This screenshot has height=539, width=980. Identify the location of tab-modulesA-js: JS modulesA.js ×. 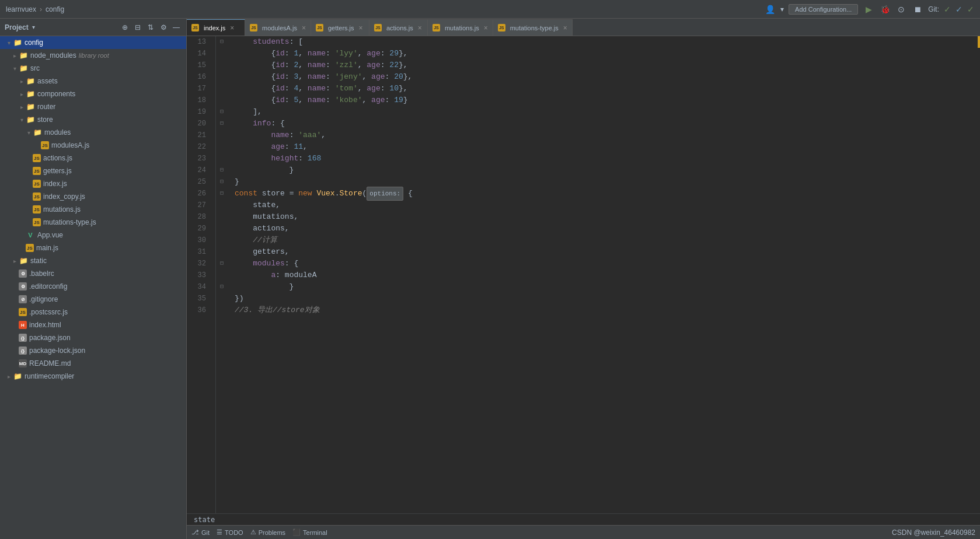
(278, 27).